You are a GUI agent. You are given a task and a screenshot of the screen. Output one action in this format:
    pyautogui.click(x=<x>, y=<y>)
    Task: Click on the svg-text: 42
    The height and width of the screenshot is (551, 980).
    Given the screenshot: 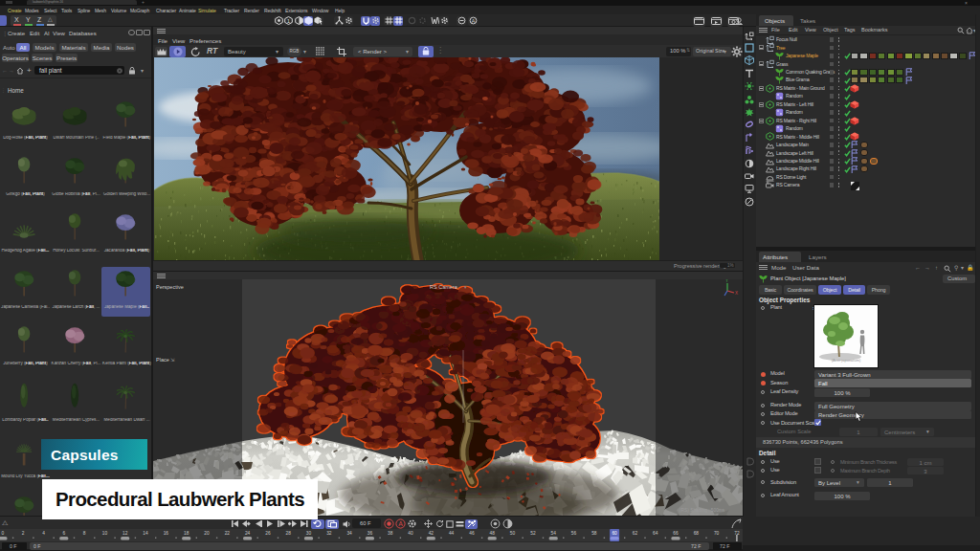 What is the action you would take?
    pyautogui.click(x=432, y=534)
    